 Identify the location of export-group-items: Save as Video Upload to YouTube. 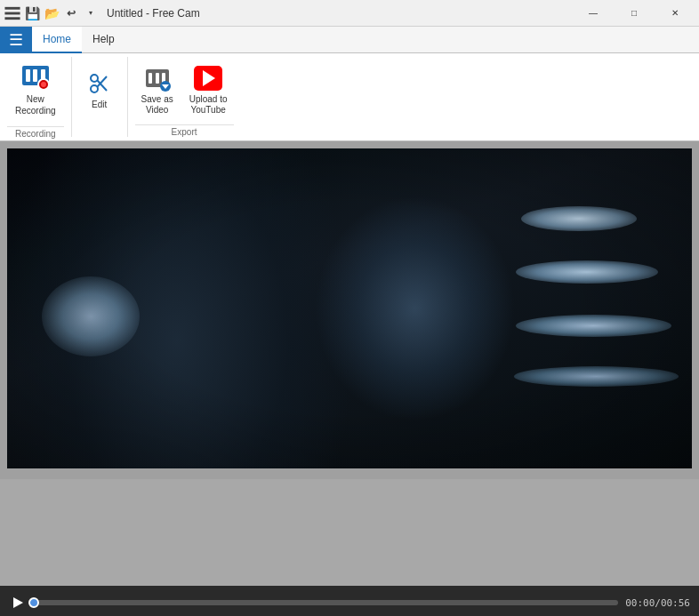
(185, 90).